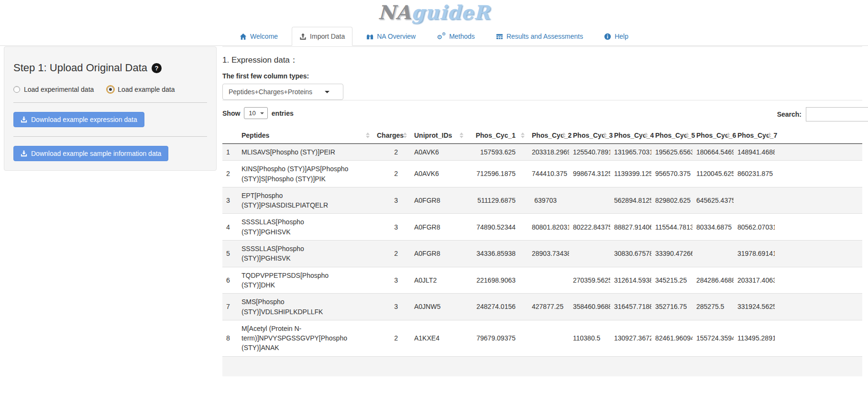 The height and width of the screenshot is (395, 868). What do you see at coordinates (789, 114) in the screenshot?
I see `search-label: Search:` at bounding box center [789, 114].